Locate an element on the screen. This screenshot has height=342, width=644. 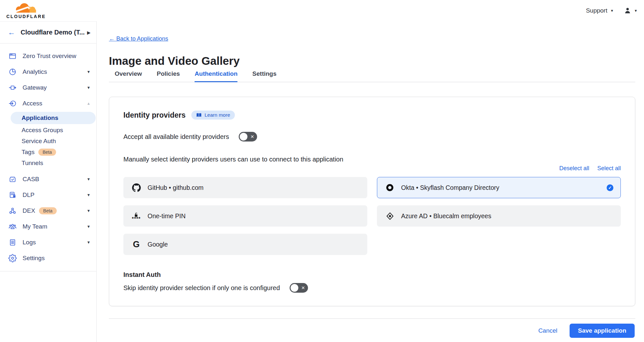
sidebar-item-access: Access ▲ is located at coordinates (48, 103).